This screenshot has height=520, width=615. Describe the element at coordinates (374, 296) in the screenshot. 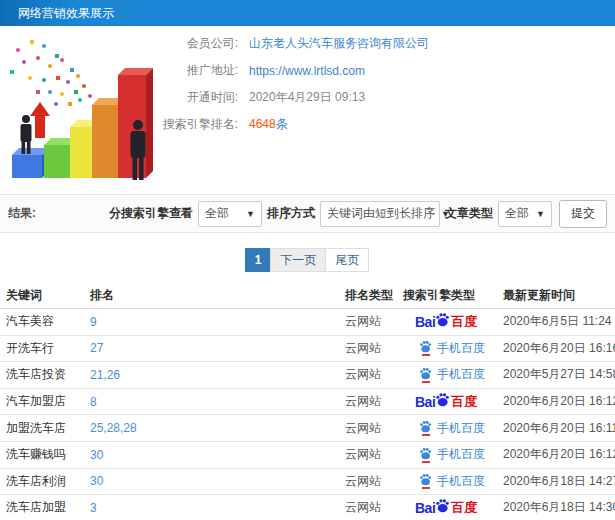

I see `header-rank-type: 排名类型` at that location.